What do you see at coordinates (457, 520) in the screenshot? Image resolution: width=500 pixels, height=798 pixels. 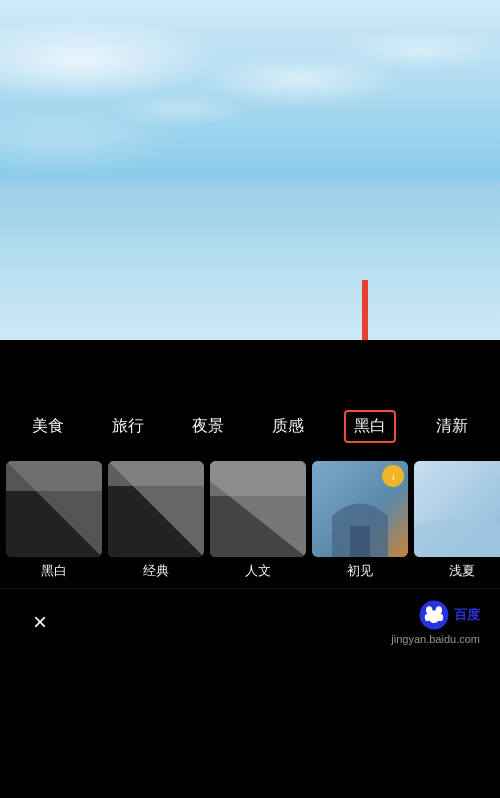 I see `filter-thumb-qianxia: 浅夏` at bounding box center [457, 520].